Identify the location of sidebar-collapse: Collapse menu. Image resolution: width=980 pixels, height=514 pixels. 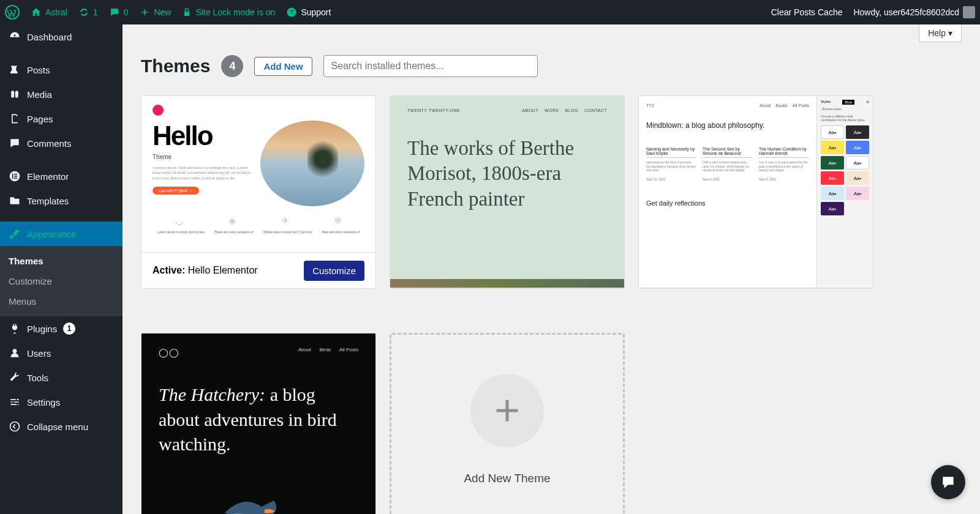
(61, 426).